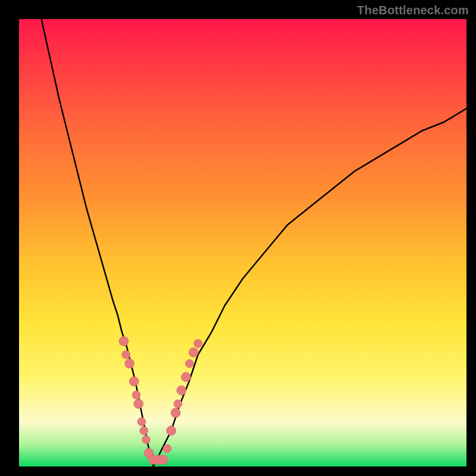 The width and height of the screenshot is (476, 476). I want to click on marker-group, so click(161, 400).